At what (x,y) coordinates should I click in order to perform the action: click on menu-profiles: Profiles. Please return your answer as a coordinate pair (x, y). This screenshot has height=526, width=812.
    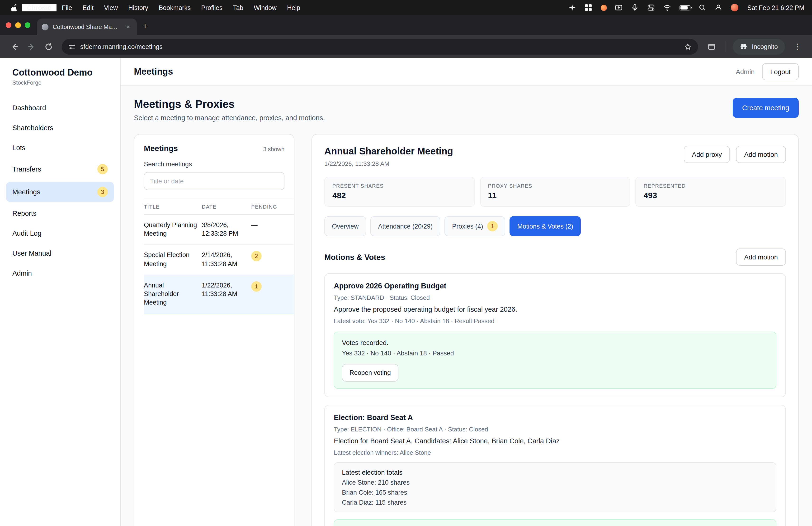
    Looking at the image, I should click on (212, 8).